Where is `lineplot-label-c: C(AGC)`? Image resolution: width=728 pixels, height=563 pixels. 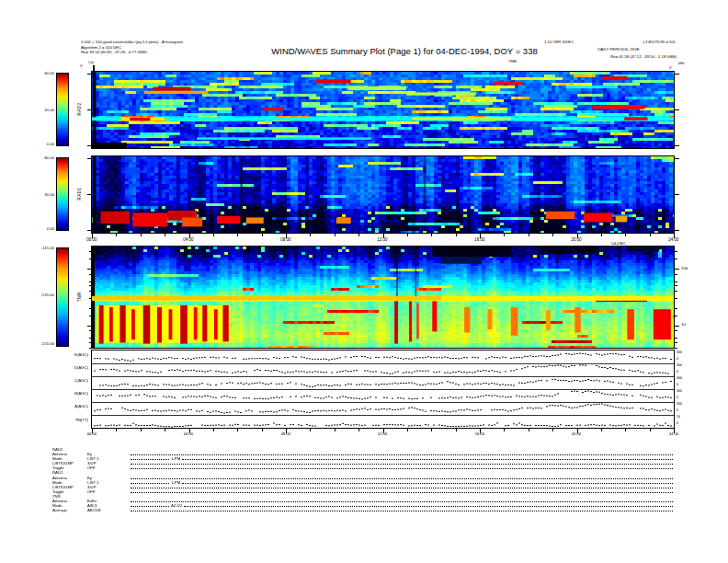
lineplot-label-c: C(AGC) is located at coordinates (67, 381).